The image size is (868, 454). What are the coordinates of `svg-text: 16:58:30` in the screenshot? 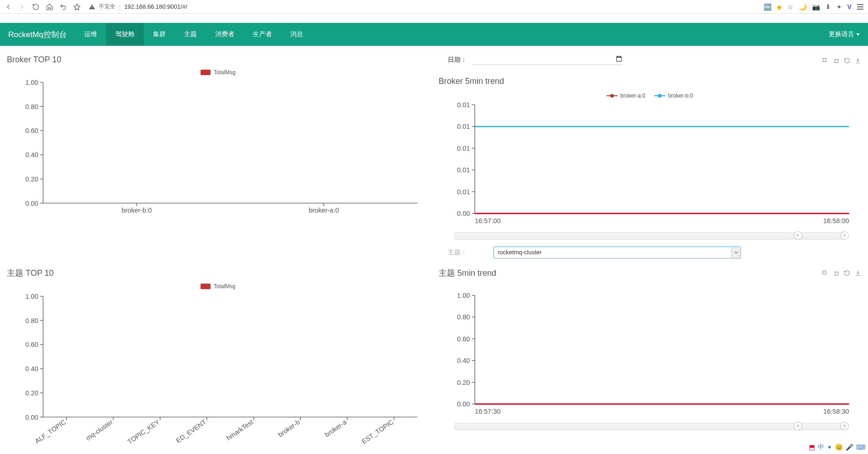 It's located at (836, 411).